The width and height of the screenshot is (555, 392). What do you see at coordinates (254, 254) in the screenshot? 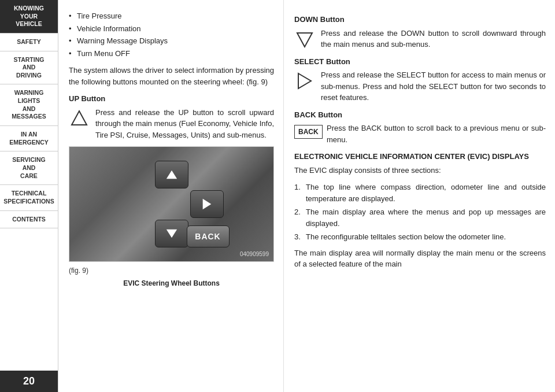
I see `figure-number: 040909599` at bounding box center [254, 254].